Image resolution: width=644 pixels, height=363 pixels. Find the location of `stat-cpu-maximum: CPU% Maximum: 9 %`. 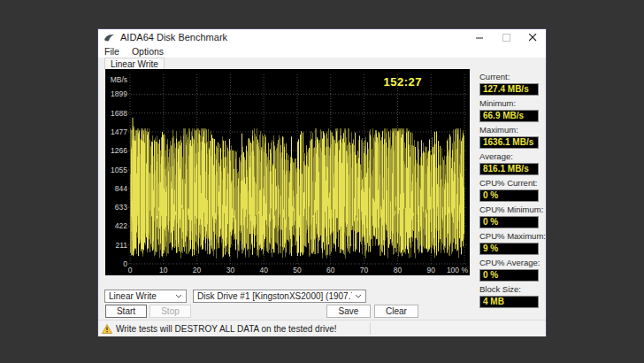

stat-cpu-maximum: CPU% Maximum: 9 % is located at coordinates (510, 244).